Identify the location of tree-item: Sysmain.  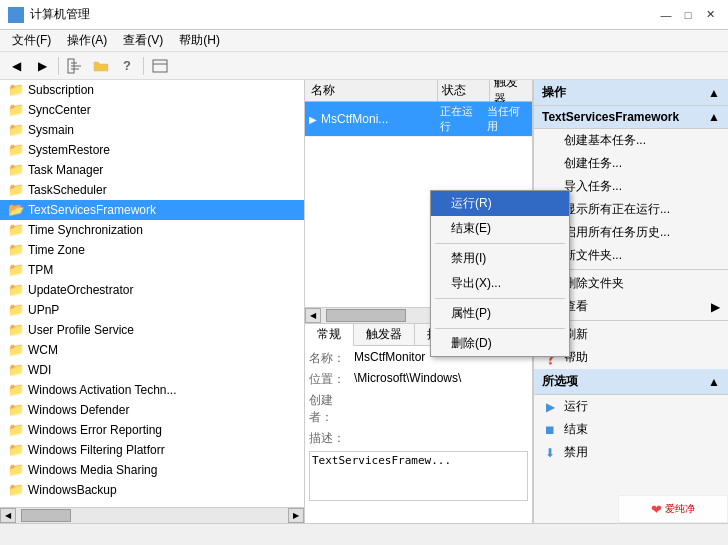
(152, 130).